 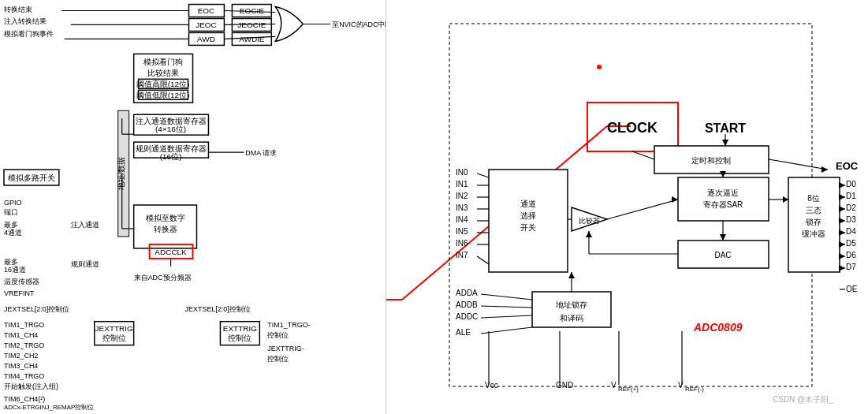 What do you see at coordinates (711, 161) in the screenshot?
I see `svg-text: 定时和控制` at bounding box center [711, 161].